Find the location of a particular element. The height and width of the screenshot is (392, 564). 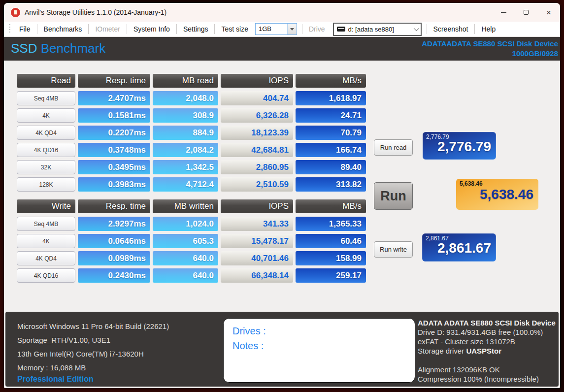

memory-info: Memory : 16,088 MB is located at coordinates (93, 368).